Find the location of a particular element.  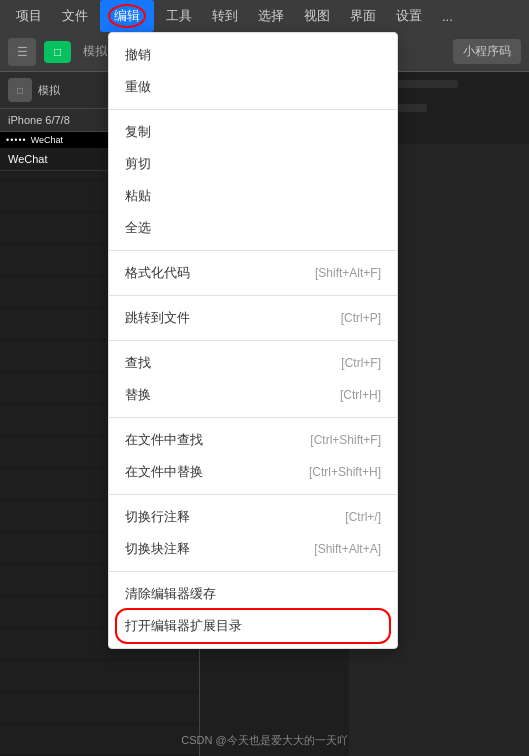

ctx-toggle-block-comment: 切换块注释 [Shift+Alt+A] is located at coordinates (253, 549).